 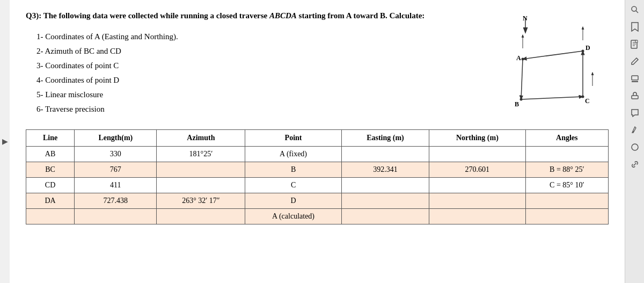 I want to click on cell-length: 330, so click(x=116, y=154).